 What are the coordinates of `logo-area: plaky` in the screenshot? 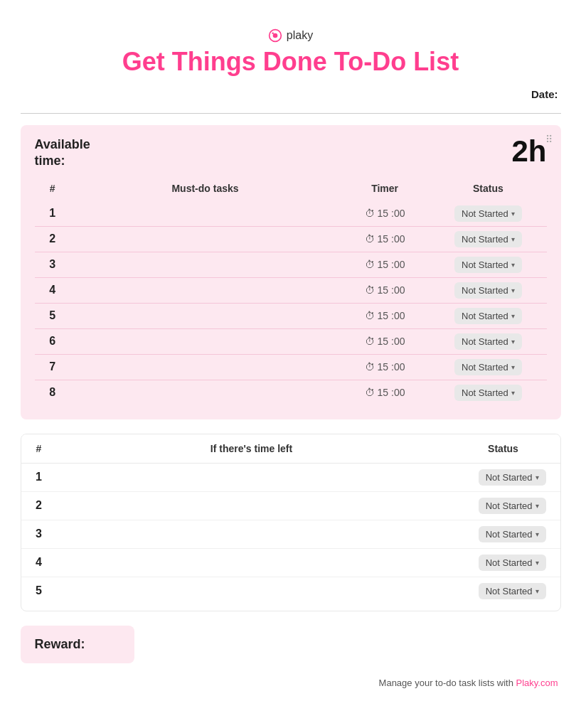 It's located at (291, 36).